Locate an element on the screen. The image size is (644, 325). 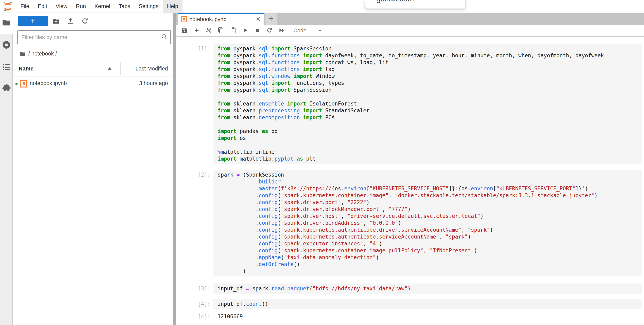
menu-item-run: Run is located at coordinates (81, 6).